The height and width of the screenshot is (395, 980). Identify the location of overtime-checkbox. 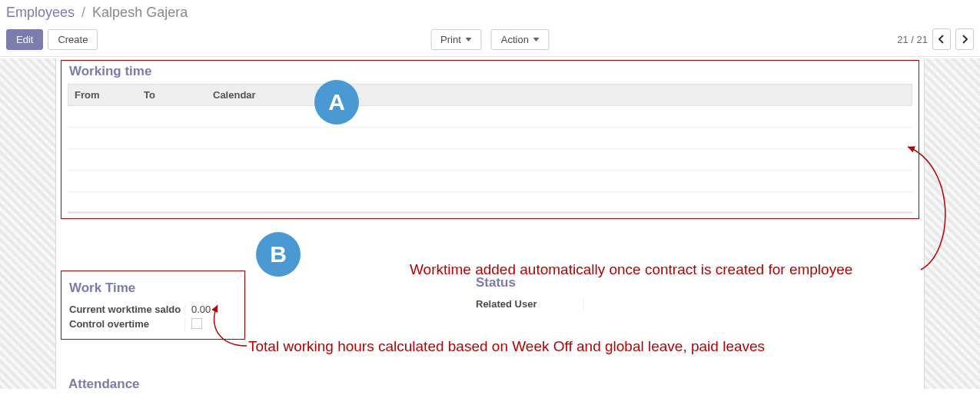
(197, 324).